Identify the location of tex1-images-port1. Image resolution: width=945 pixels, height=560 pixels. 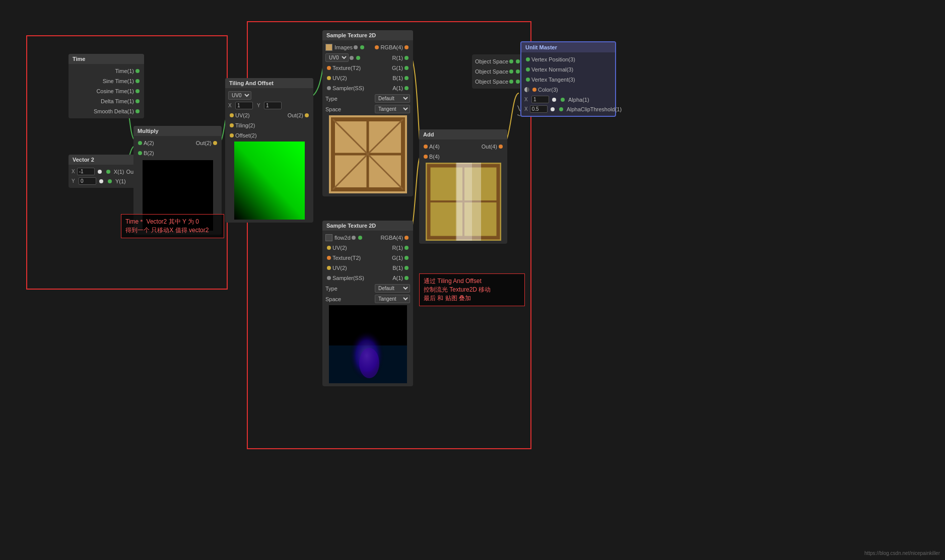
(356, 47).